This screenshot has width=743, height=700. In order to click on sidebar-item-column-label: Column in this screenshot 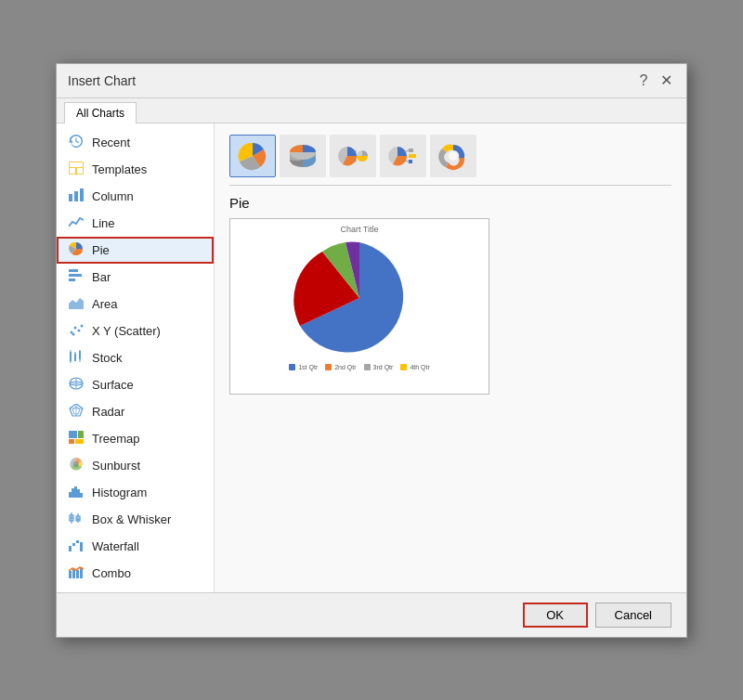, I will do `click(113, 197)`.